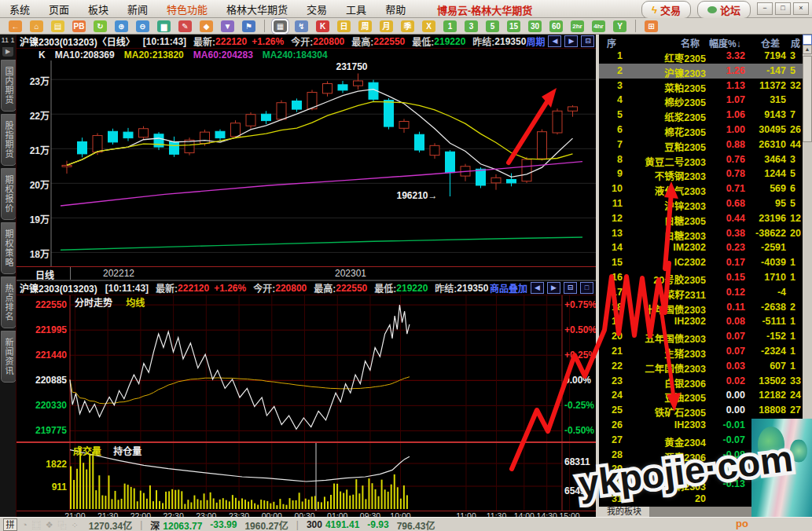  I want to click on scroll-up-arrow: ▲, so click(807, 49).